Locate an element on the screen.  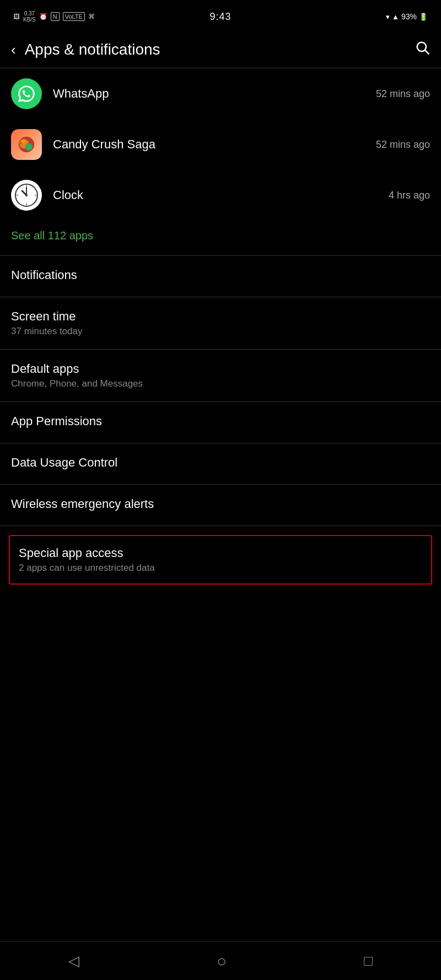
app-name: Candy Crush Saga is located at coordinates (209, 144).